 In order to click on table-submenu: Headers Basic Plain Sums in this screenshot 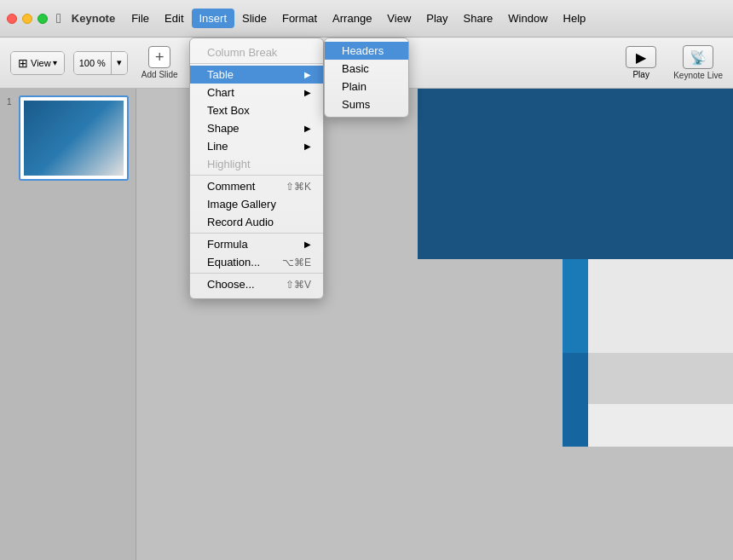, I will do `click(366, 78)`.